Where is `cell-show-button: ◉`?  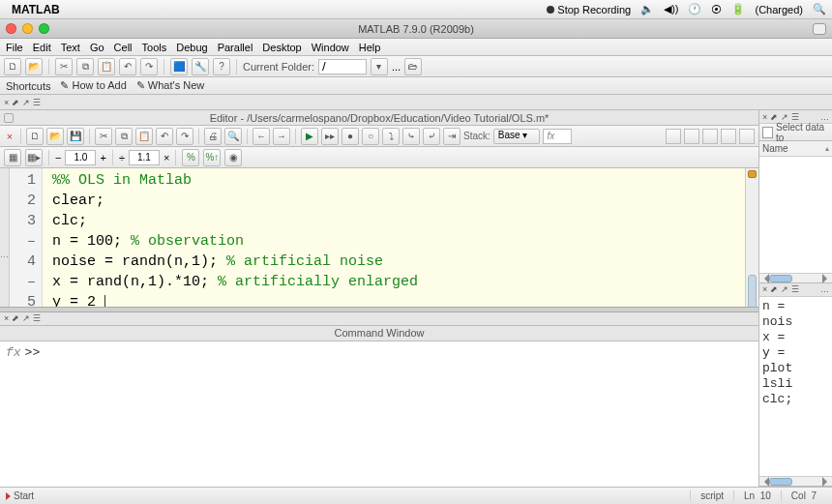
cell-show-button: ◉ is located at coordinates (233, 158).